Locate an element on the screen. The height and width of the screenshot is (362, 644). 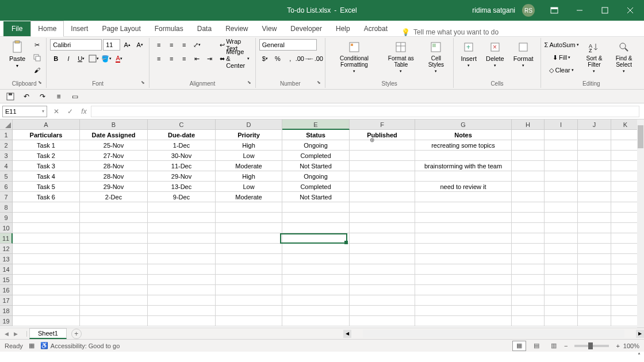
percent-button: % is located at coordinates (278, 59).